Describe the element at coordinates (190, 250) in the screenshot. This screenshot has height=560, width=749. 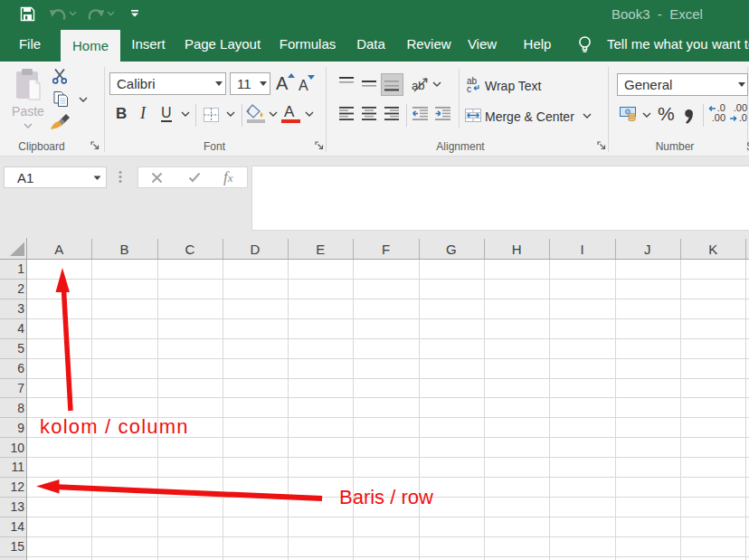
I see `svg-text: C` at that location.